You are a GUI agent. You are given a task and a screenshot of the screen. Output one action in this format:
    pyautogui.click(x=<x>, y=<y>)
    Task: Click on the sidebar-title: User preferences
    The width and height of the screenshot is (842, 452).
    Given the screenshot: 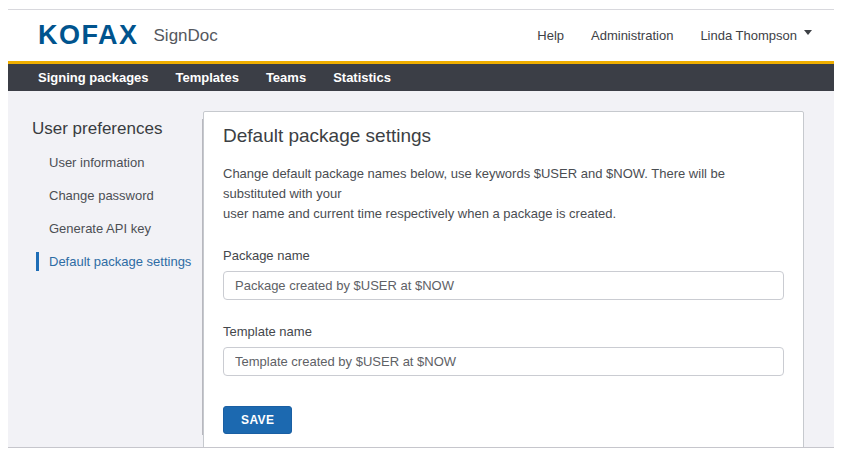 What is the action you would take?
    pyautogui.click(x=117, y=129)
    